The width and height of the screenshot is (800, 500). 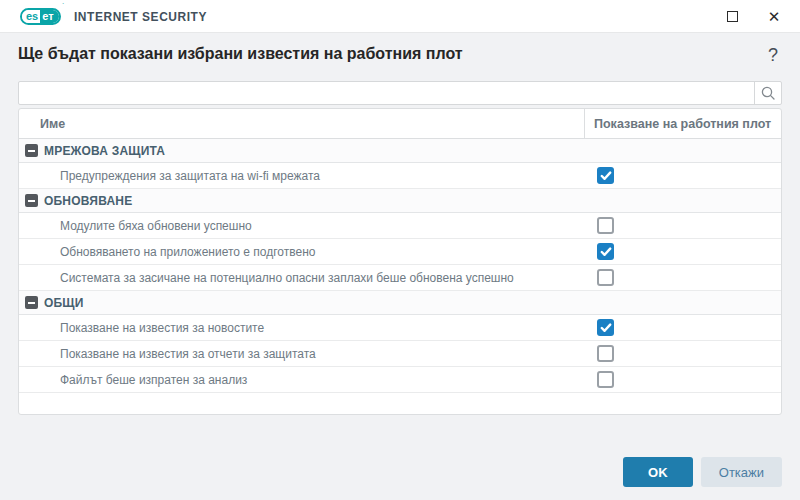 What do you see at coordinates (658, 472) in the screenshot?
I see `ok-button: OK` at bounding box center [658, 472].